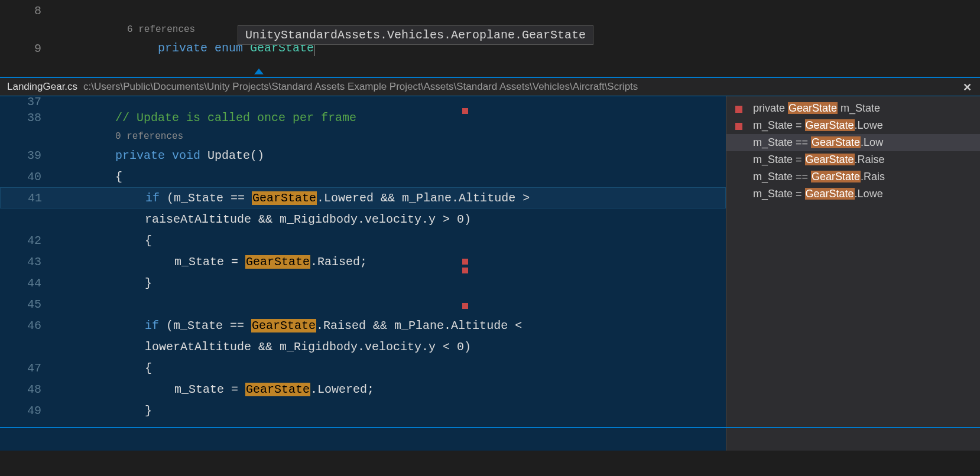 This screenshot has width=980, height=476. I want to click on line-number: 9, so click(28, 48).